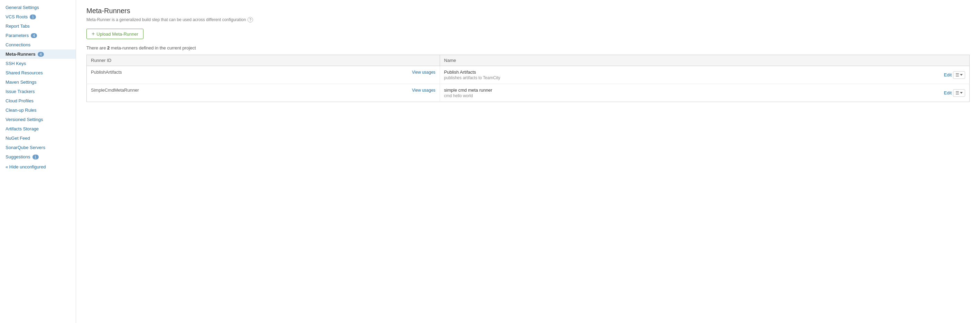 This screenshot has height=323, width=980. What do you see at coordinates (528, 78) in the screenshot?
I see `runners-table: Runner ID Name PublishArtifacts View usa…` at bounding box center [528, 78].